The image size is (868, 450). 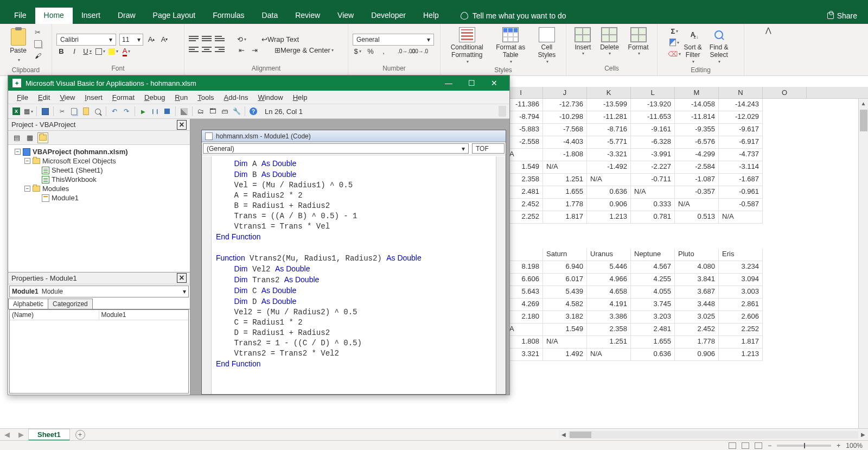 I want to click on cell: -6.328, so click(x=653, y=142).